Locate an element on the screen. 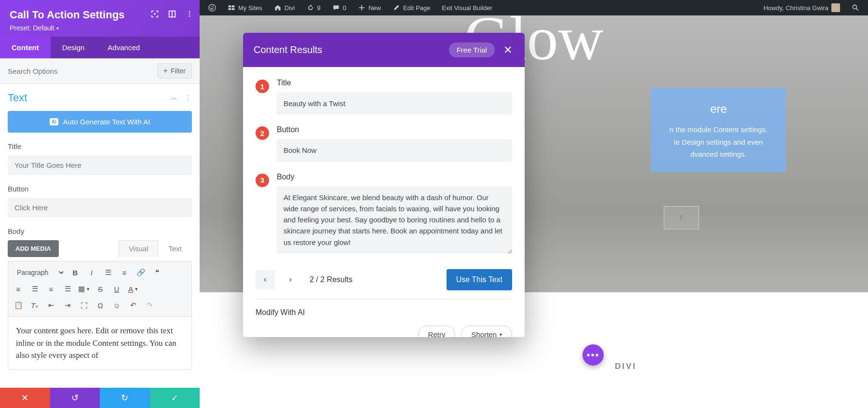 Image resolution: width=868 pixels, height=408 pixels. undo-all-button: ↺ is located at coordinates (75, 398).